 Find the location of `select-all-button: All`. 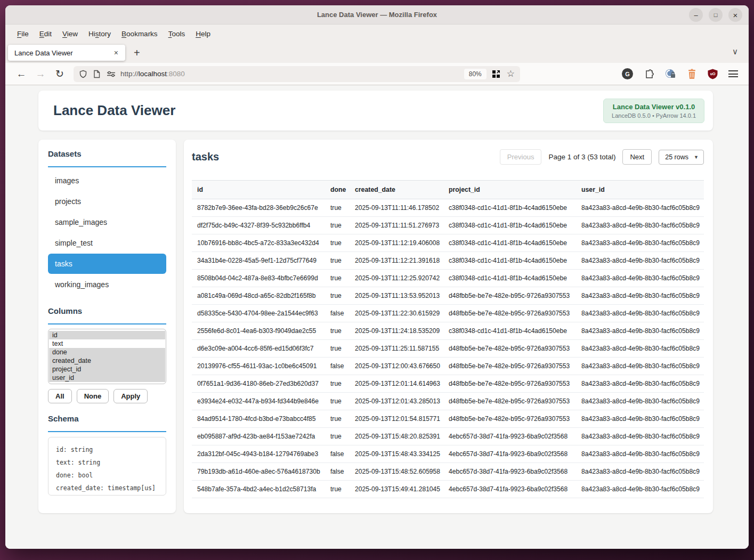

select-all-button: All is located at coordinates (60, 396).